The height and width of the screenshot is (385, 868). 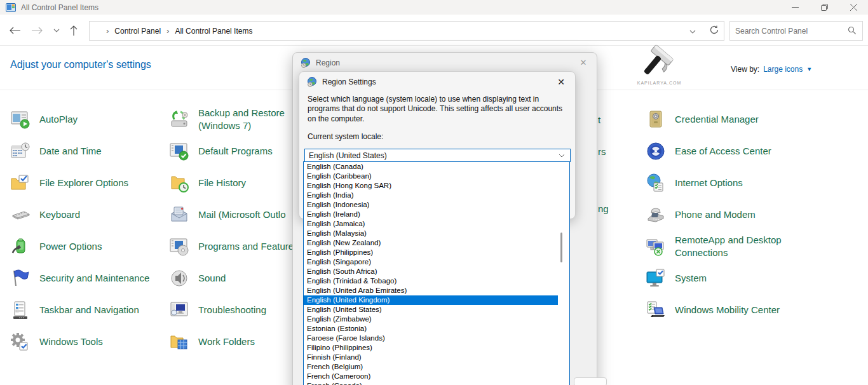 I want to click on locale-option: English (Malaysia), so click(x=437, y=234).